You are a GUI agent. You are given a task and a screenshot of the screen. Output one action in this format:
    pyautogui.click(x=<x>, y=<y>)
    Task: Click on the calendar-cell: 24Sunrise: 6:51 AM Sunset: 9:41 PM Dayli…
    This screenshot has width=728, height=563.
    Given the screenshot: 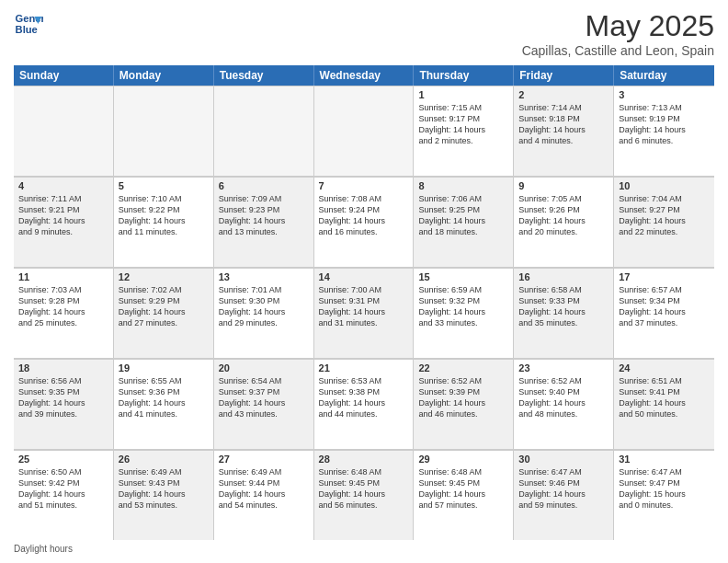 What is the action you would take?
    pyautogui.click(x=664, y=404)
    